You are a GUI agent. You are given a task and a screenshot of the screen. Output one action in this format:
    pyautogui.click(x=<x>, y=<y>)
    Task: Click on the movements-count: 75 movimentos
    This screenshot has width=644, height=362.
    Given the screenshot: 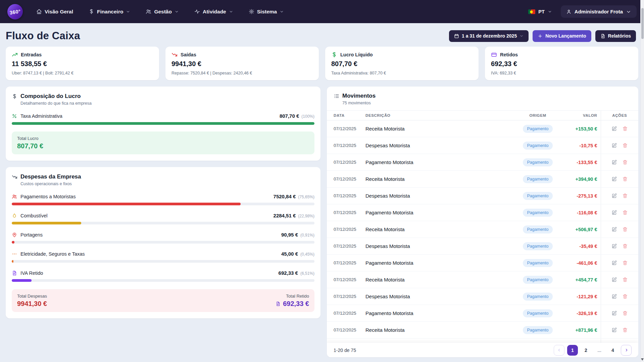 What is the action you would take?
    pyautogui.click(x=359, y=103)
    